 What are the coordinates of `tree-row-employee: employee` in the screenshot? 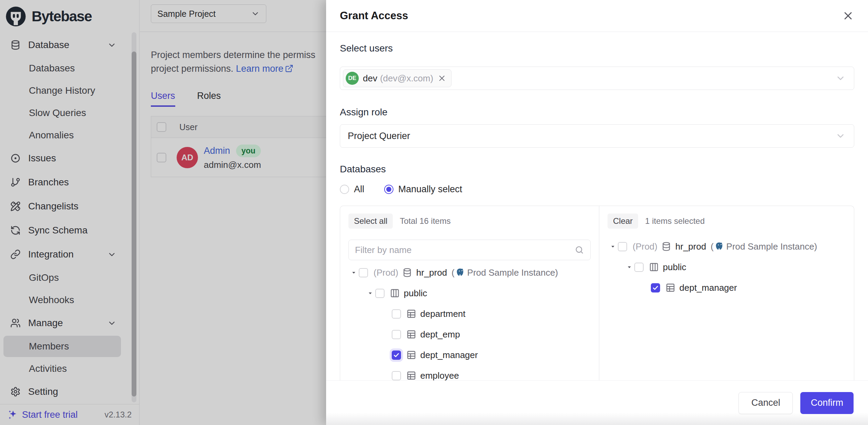 It's located at (469, 373).